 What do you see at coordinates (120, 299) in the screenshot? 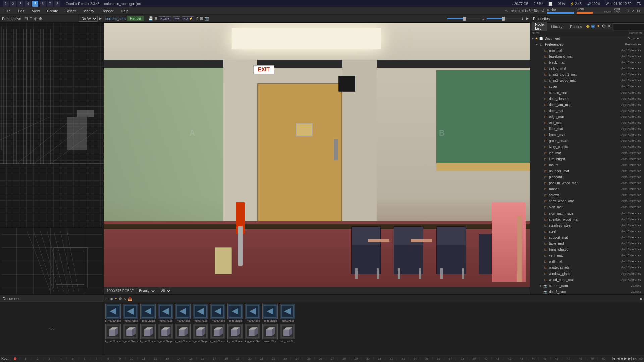
I see `mat-toolbar-icon4: ⚙` at bounding box center [120, 299].